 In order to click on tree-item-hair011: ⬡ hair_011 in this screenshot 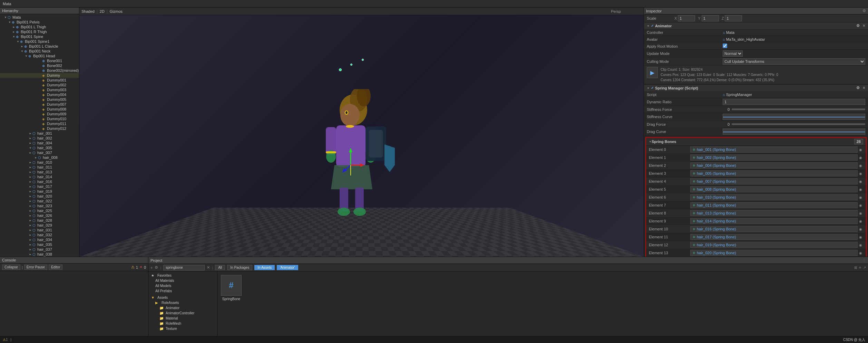, I will do `click(39, 167)`.